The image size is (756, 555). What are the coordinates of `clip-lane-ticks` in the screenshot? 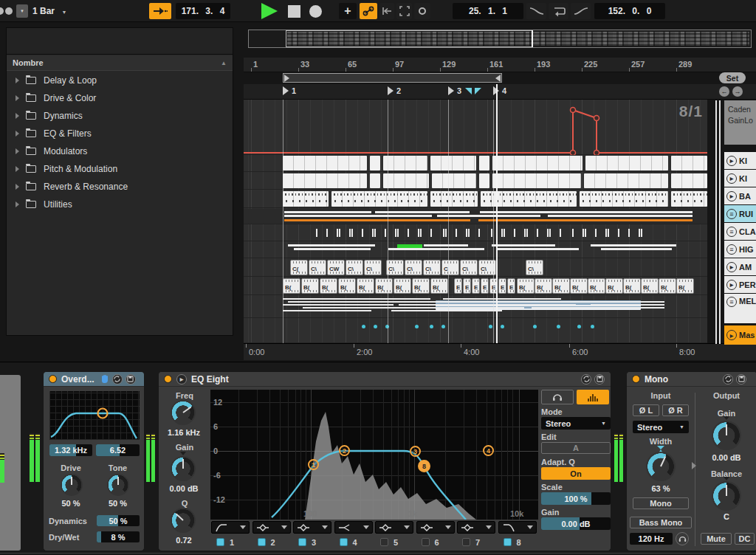 It's located at (475, 233).